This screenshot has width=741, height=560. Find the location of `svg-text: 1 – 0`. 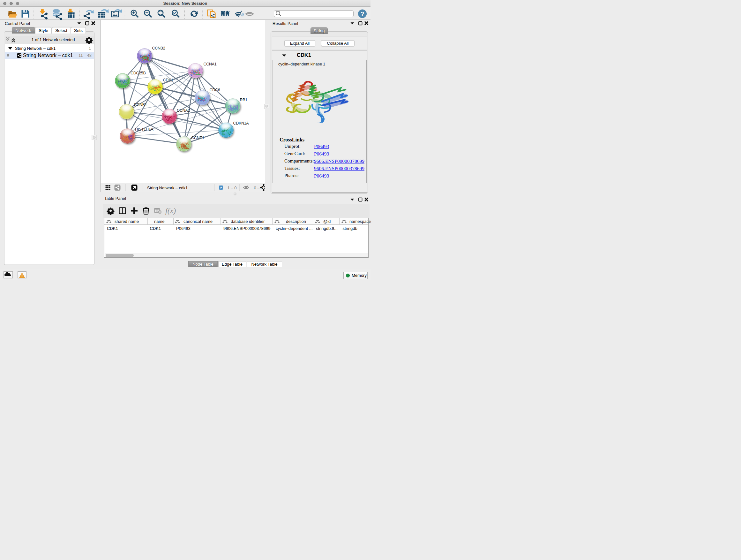

svg-text: 1 – 0 is located at coordinates (232, 188).